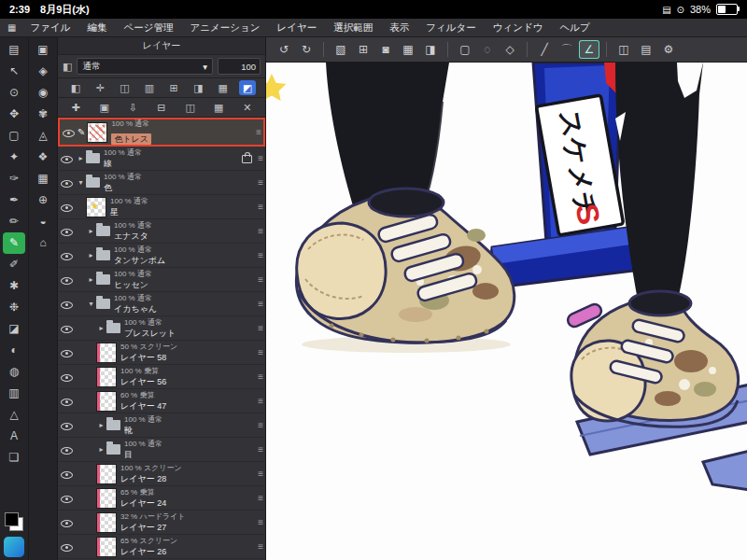 The width and height of the screenshot is (747, 560). What do you see at coordinates (400, 28) in the screenshot?
I see `menu-item-7: 表示` at bounding box center [400, 28].